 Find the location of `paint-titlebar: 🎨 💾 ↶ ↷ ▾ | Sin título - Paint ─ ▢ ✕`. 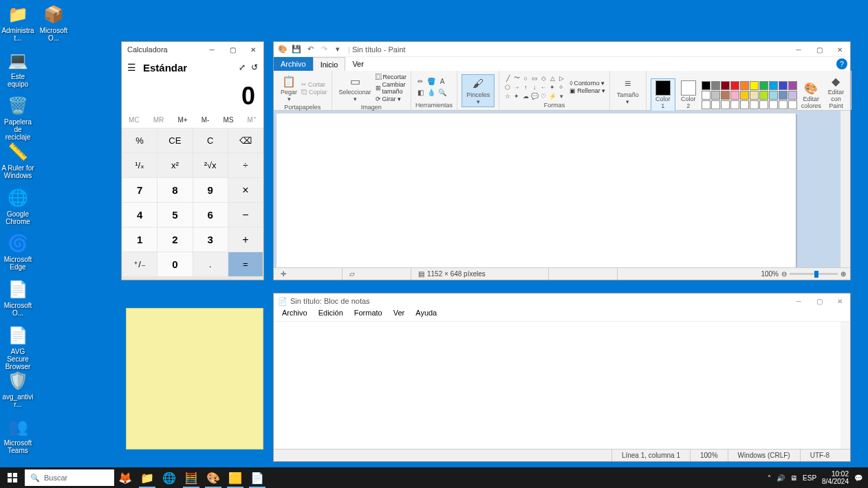

paint-titlebar: 🎨 💾 ↶ ↷ ▾ | Sin título - Paint ─ ▢ ✕ is located at coordinates (562, 49).